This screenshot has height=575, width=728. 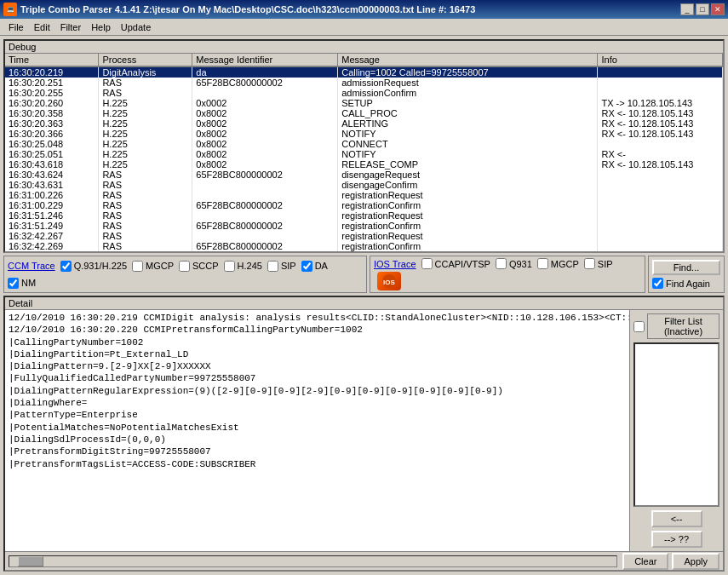 I want to click on table-row: 16:30:20.219DigitAnalysisdaCalling=1002 …, so click(x=364, y=72).